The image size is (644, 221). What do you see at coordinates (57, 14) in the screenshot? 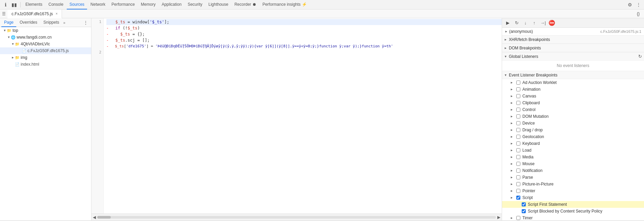
I see `file-tab-close: ×` at bounding box center [57, 14].